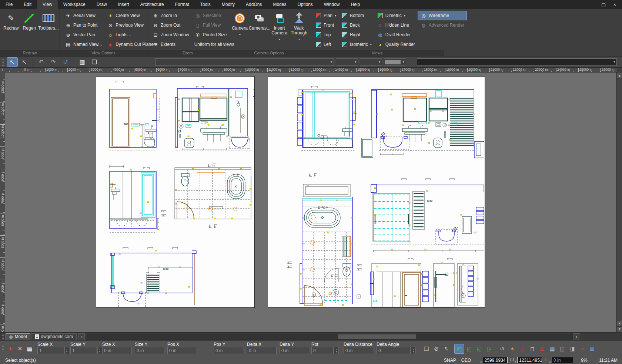 The height and width of the screenshot is (364, 622). I want to click on redo-icon: ↷, so click(53, 62).